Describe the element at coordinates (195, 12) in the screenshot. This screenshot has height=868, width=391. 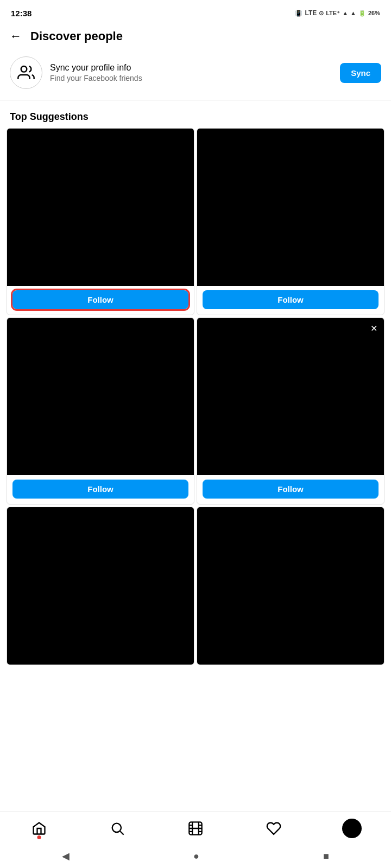
I see `status-bar: 12:38 📳 LTE ⊙ LTE⁺ ▲ ▲ 🔋 26%` at that location.